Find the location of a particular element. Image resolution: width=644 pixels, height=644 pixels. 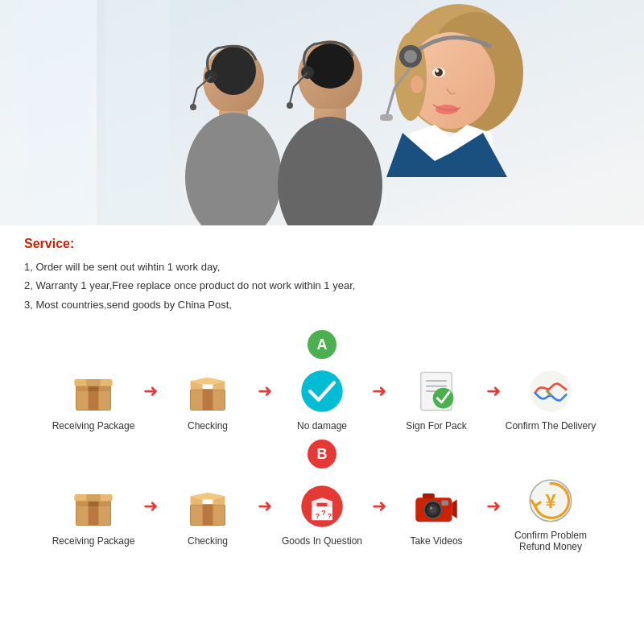

flow-label-nodamage: No damage is located at coordinates (322, 426).